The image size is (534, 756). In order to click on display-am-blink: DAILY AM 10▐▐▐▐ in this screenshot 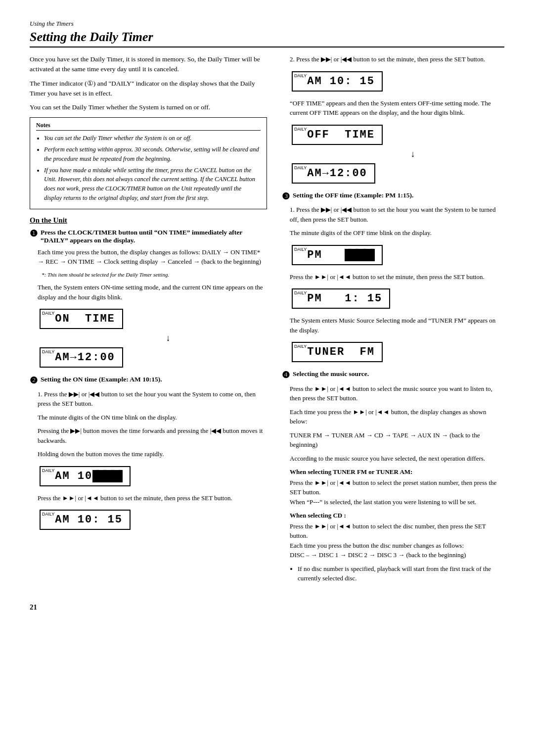, I will do `click(85, 476)`.